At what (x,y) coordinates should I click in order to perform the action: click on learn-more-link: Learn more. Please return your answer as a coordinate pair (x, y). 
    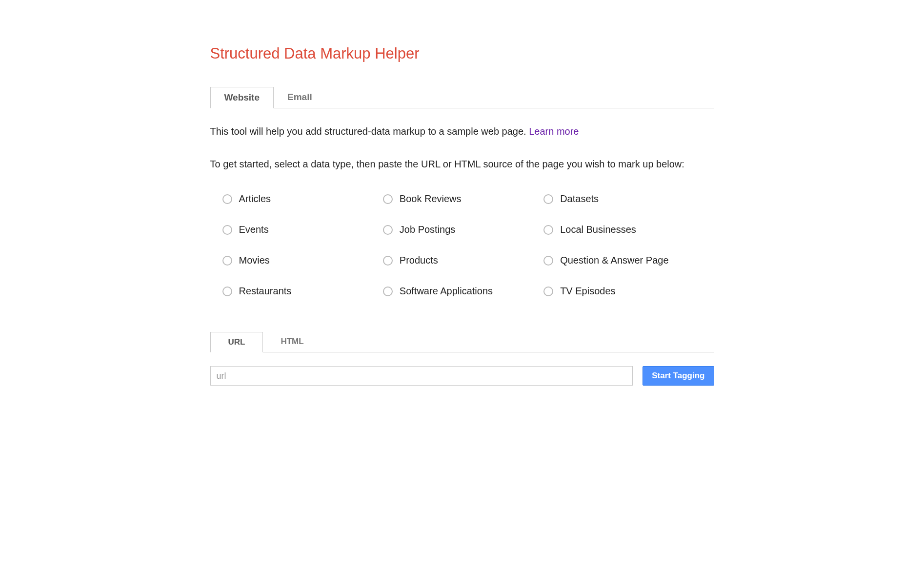
    Looking at the image, I should click on (554, 131).